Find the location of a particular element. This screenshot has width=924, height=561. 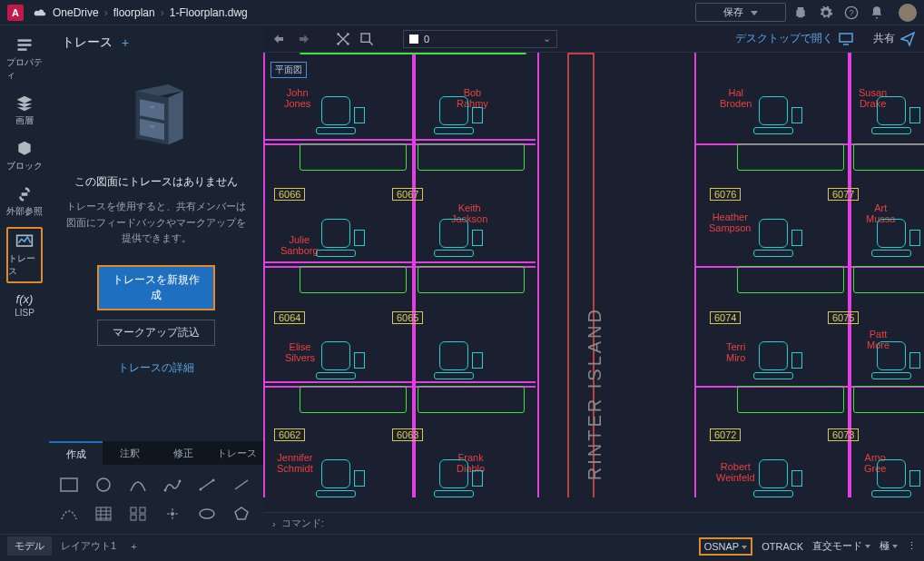

tool-polygon is located at coordinates (241, 514).